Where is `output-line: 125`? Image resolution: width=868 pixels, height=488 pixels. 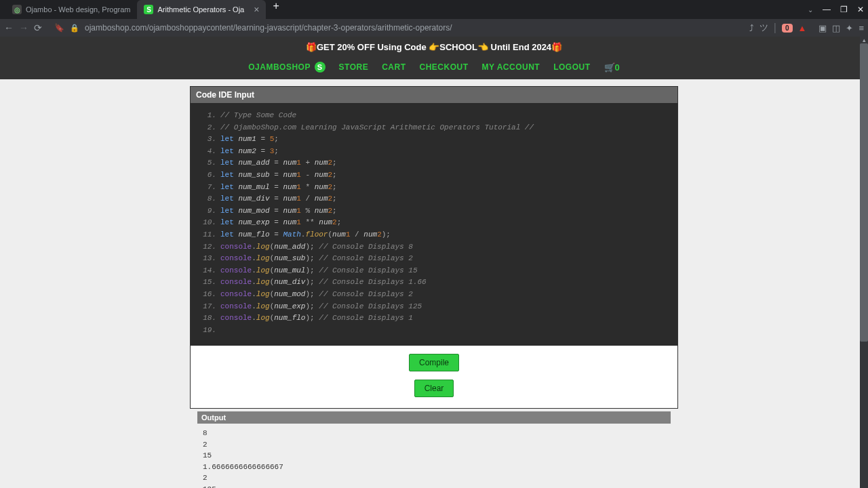 output-line: 125 is located at coordinates (434, 486).